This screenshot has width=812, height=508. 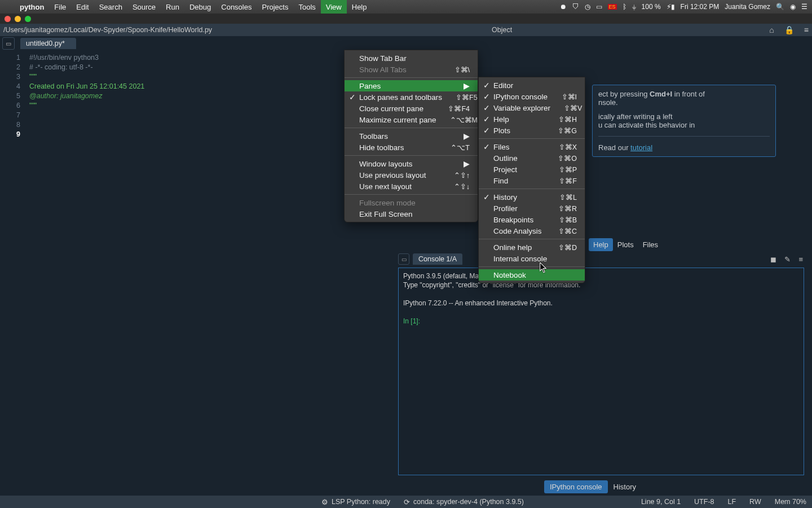 I want to click on menu-item-label: Files, so click(x=502, y=147).